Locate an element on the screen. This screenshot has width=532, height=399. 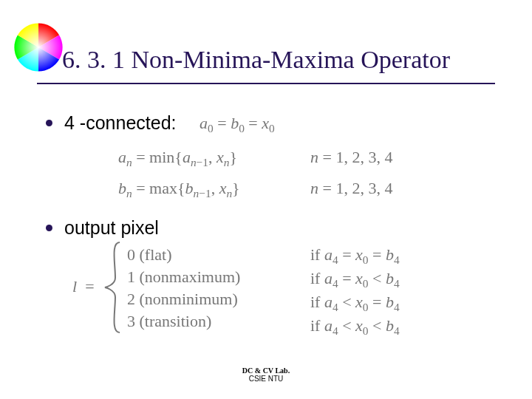
left-brace-icon is located at coordinates (114, 287).